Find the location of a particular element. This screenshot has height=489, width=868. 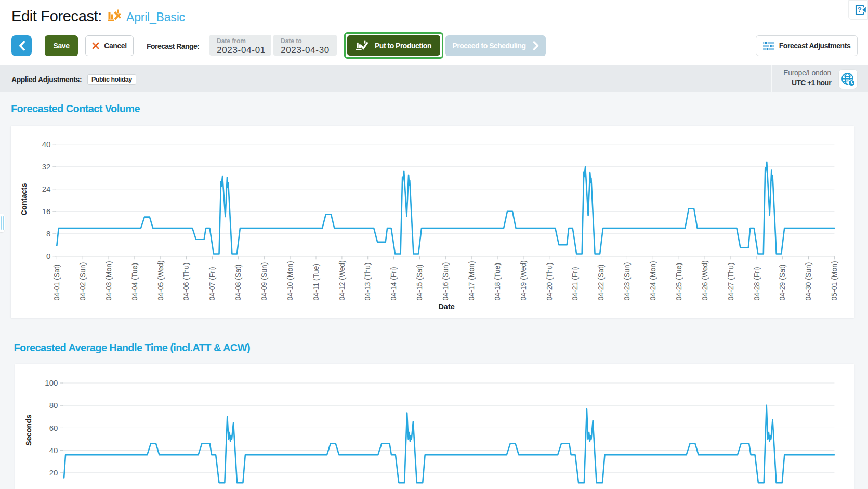

svg-text: 24 is located at coordinates (46, 189).